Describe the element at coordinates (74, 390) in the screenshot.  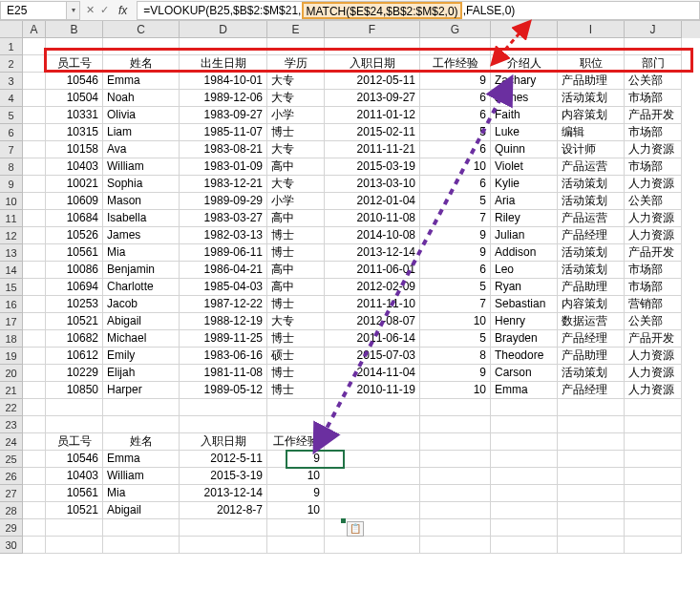
I see `cell-id: 10850` at that location.